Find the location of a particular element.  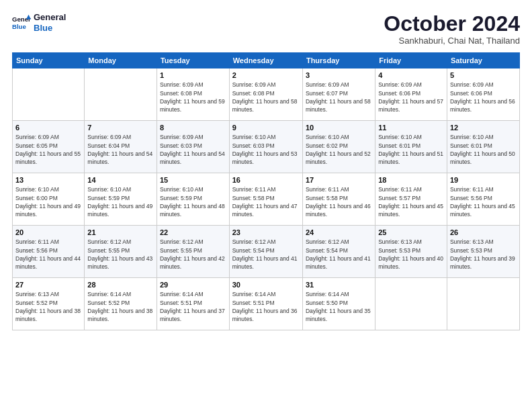

weekday-header: Sunday is located at coordinates (48, 60).